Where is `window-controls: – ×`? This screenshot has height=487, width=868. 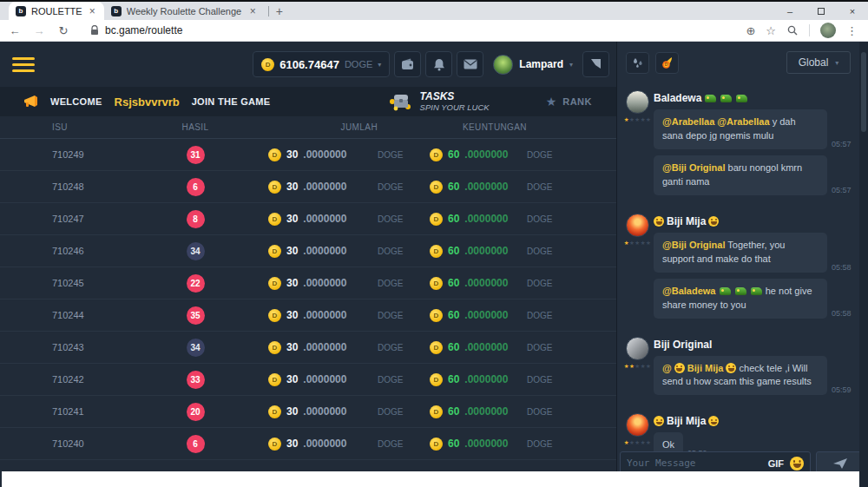 window-controls: – × is located at coordinates (821, 10).